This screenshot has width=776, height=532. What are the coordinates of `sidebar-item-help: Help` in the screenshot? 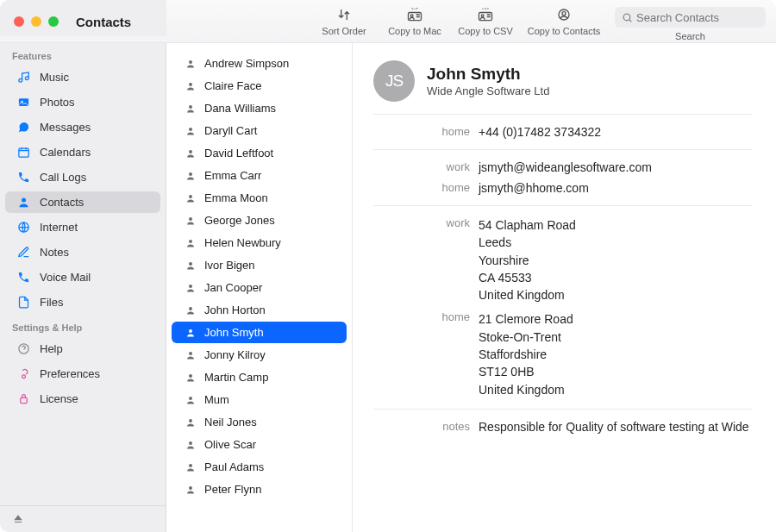 It's located at (83, 348).